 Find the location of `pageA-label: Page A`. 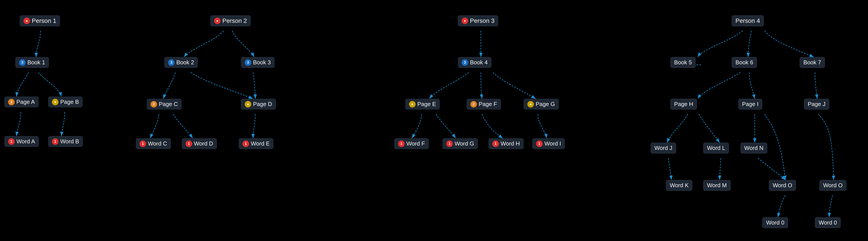

pageA-label: Page A is located at coordinates (26, 102).